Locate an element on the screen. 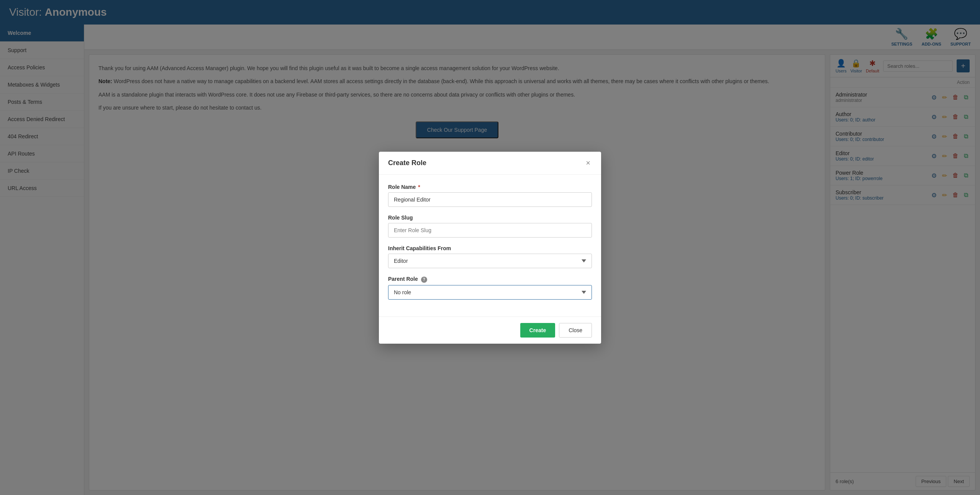 This screenshot has width=980, height=495. required-indicator: * is located at coordinates (419, 187).